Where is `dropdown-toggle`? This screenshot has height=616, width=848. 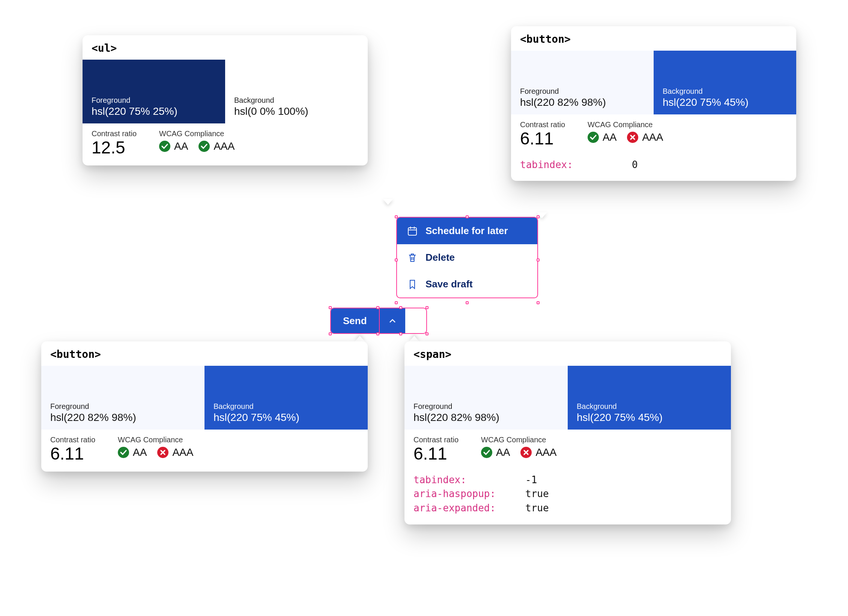 dropdown-toggle is located at coordinates (392, 321).